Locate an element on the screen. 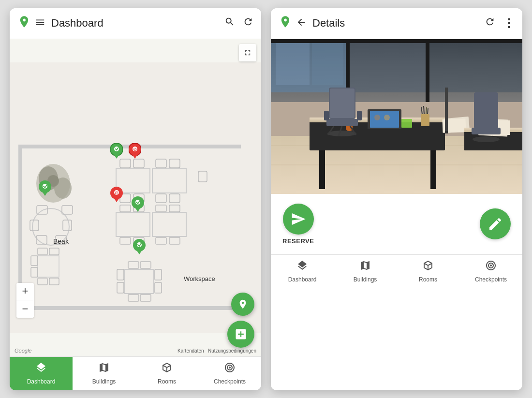 Image resolution: width=532 pixels, height=398 pixels. zoom-controls: + − is located at coordinates (25, 300).